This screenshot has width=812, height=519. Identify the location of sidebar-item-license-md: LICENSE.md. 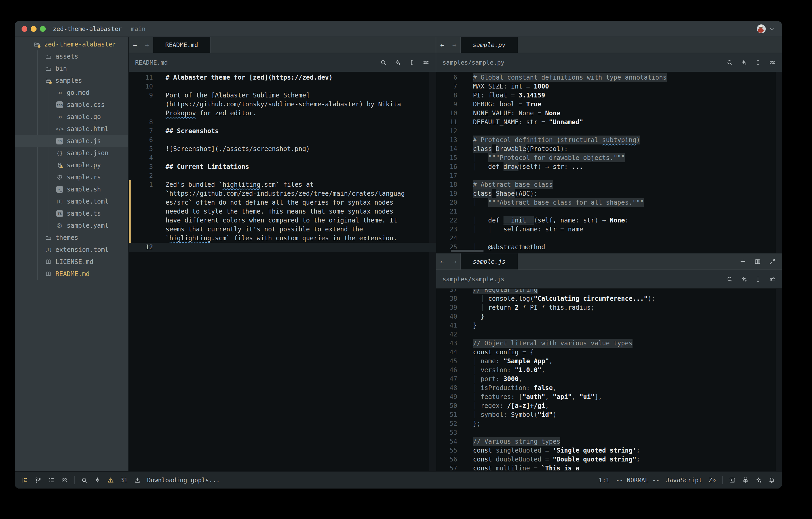
(71, 262).